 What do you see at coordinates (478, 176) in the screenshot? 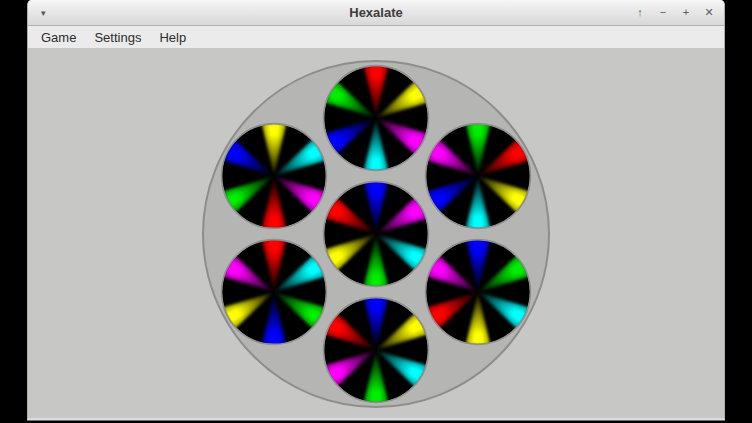
I see `disc-top-right` at bounding box center [478, 176].